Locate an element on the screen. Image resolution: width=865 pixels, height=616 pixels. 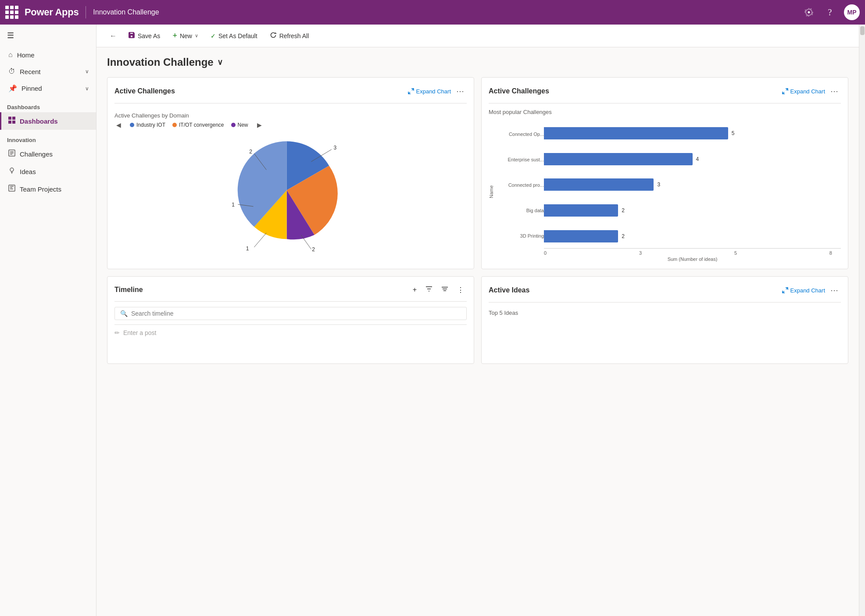
bar-rows: 5 4 3 is located at coordinates (692, 185).